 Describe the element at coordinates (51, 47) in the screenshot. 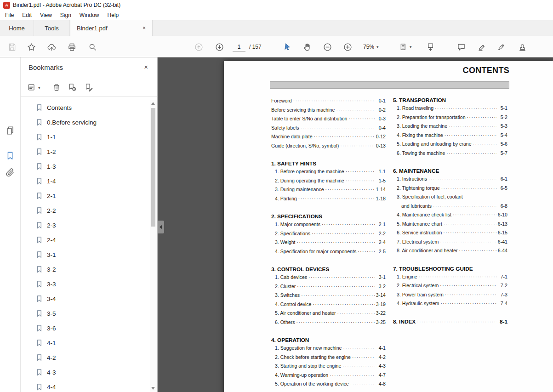

I see `share-cloud-button` at that location.